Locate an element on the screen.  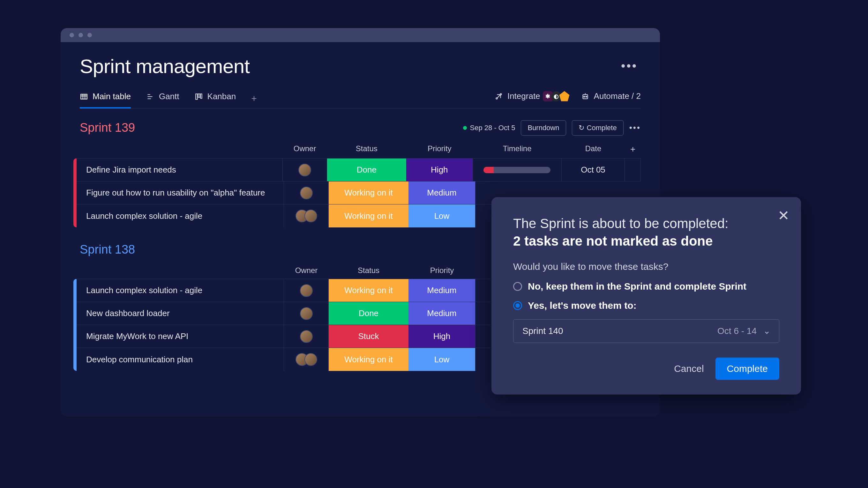
group-title: Sprint 139 is located at coordinates (104, 128).